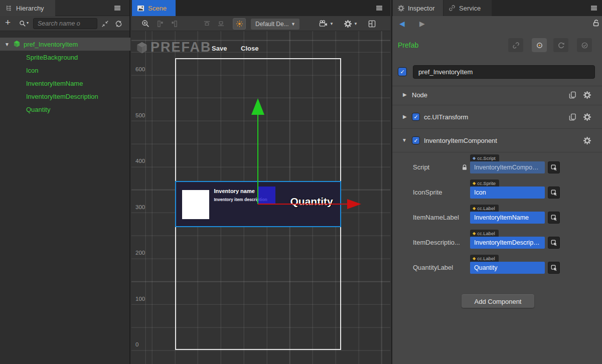 This screenshot has width=602, height=364. What do you see at coordinates (436, 218) in the screenshot?
I see `property-label: ItemNameLabel` at bounding box center [436, 218].